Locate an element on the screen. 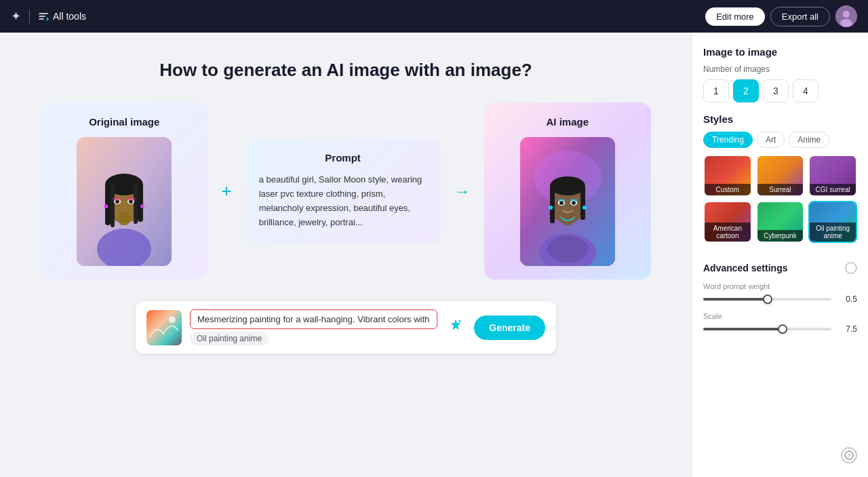 This screenshot has height=477, width=868. styles-title: Styles is located at coordinates (780, 119).